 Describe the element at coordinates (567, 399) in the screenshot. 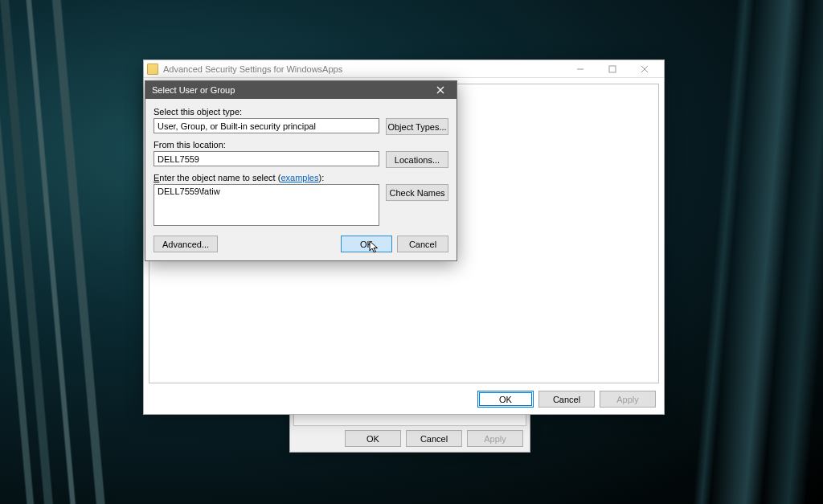

I see `advanced-security-button-bar: OK Cancel Apply` at that location.